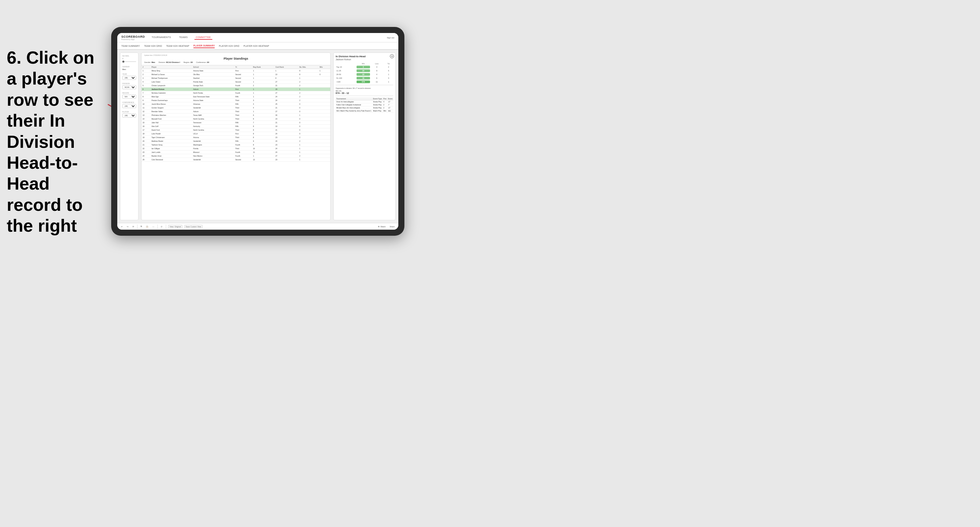 This screenshot has height=527, width=980. I want to click on table-row: 20 Matthew Riedel Vanderbilt Fifth 9 24 …, so click(236, 141).